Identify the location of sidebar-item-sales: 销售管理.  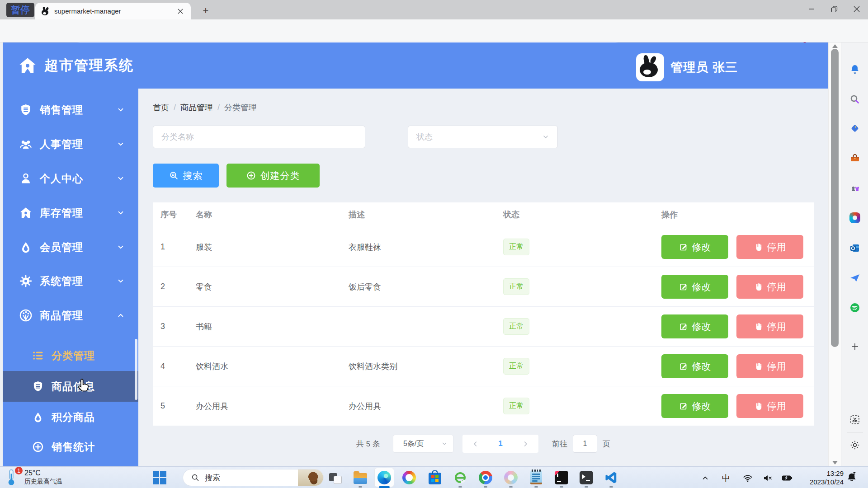
(71, 110).